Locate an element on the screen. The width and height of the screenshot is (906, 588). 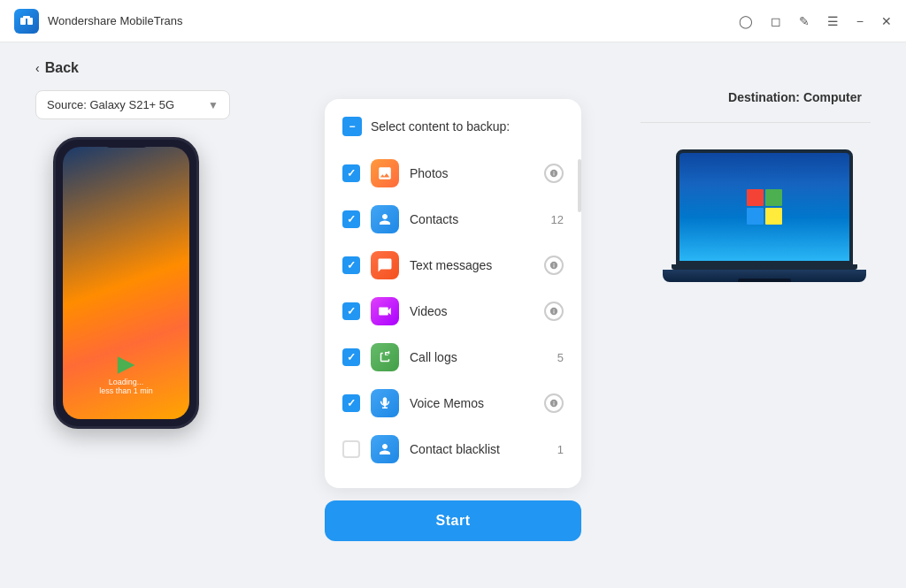
destination-header: Destination: Computer is located at coordinates (756, 120).